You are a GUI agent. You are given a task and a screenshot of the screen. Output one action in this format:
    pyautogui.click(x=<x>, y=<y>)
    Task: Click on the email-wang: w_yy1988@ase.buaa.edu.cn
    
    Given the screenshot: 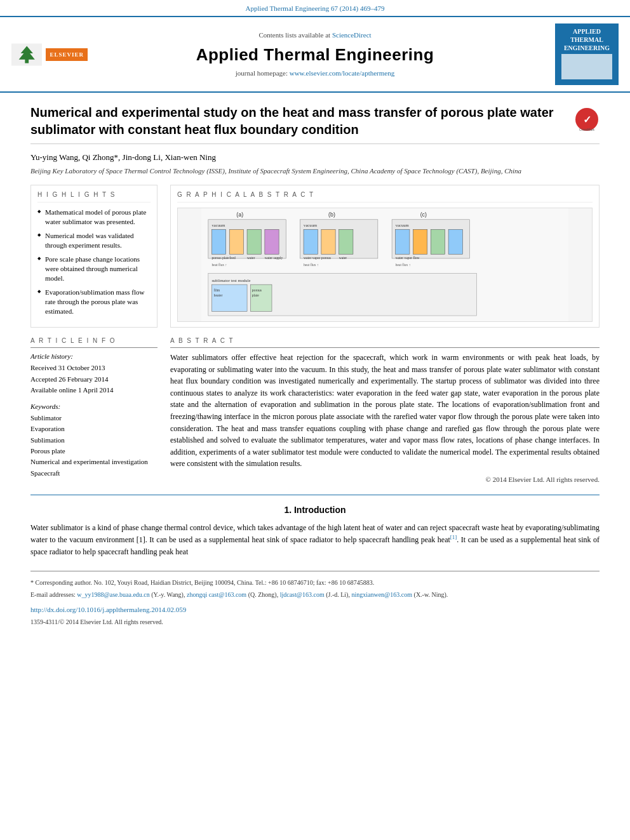 What is the action you would take?
    pyautogui.click(x=113, y=594)
    